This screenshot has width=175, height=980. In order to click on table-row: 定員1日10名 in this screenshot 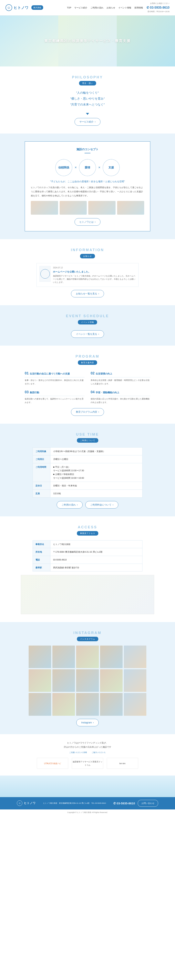, I will do `click(88, 493)`.